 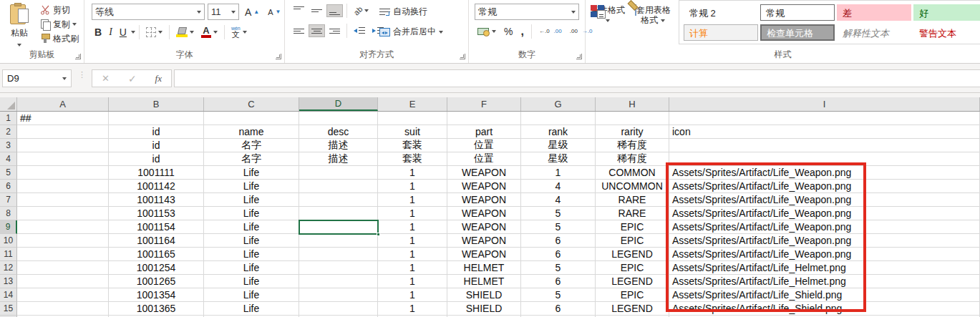 I want to click on orientation-button: ab, so click(x=361, y=11).